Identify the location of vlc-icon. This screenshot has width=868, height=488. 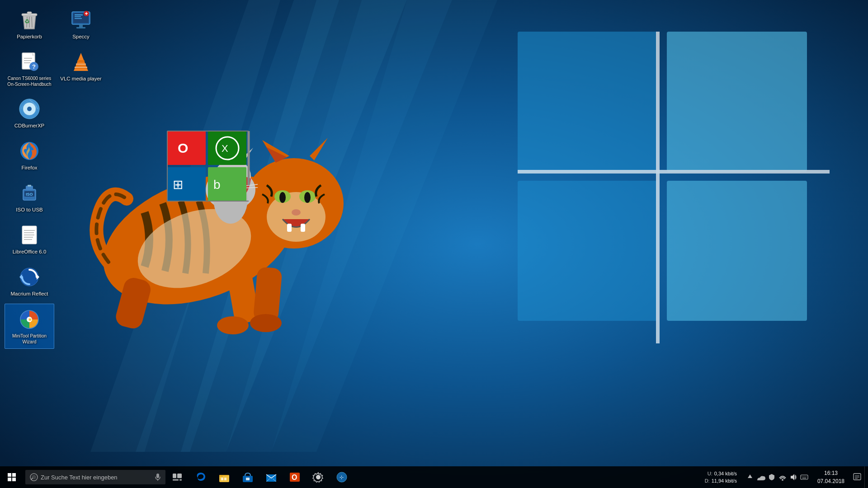
(81, 62).